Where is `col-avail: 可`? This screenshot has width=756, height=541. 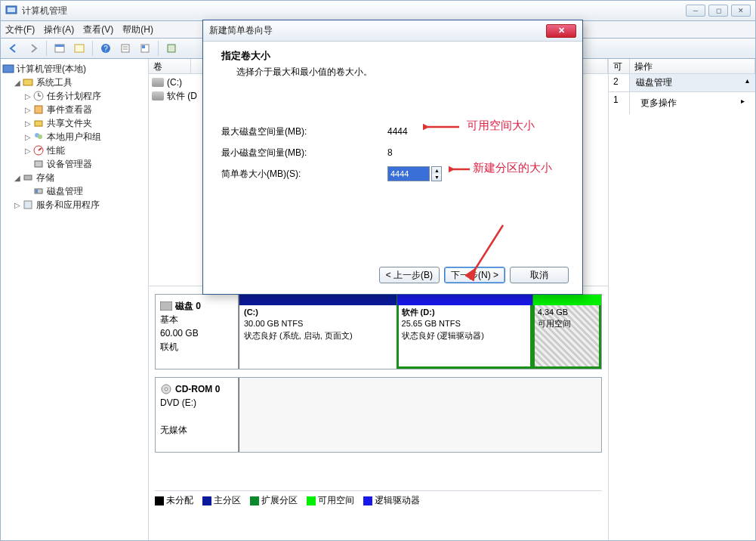
col-avail: 可 is located at coordinates (619, 66).